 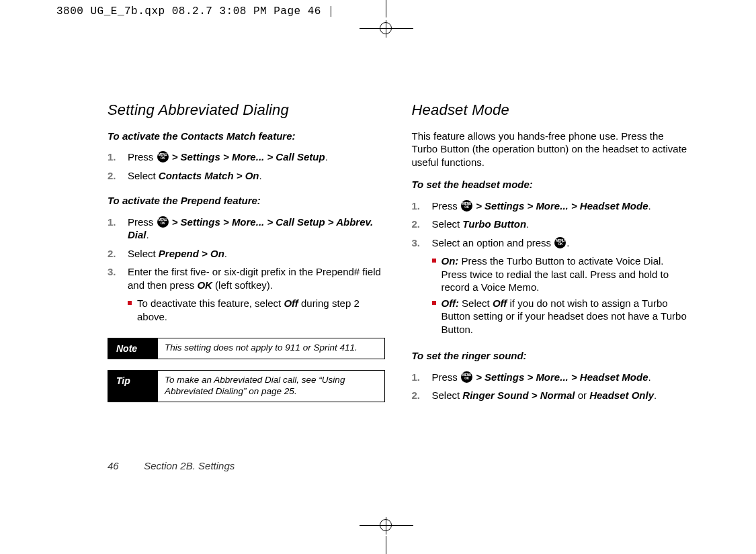 What do you see at coordinates (551, 206) in the screenshot?
I see `step-h1: 1. Press > Settings > More... > Headset …` at bounding box center [551, 206].